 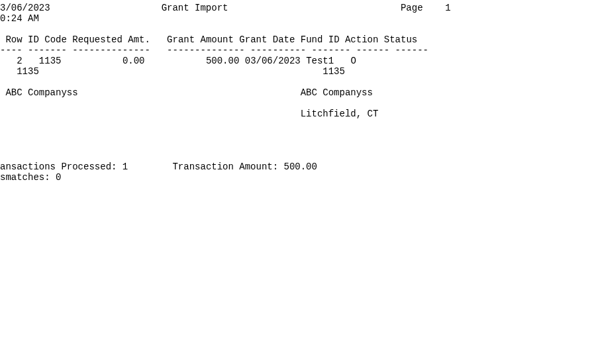 What do you see at coordinates (412, 8) in the screenshot?
I see `page-label: Page` at bounding box center [412, 8].